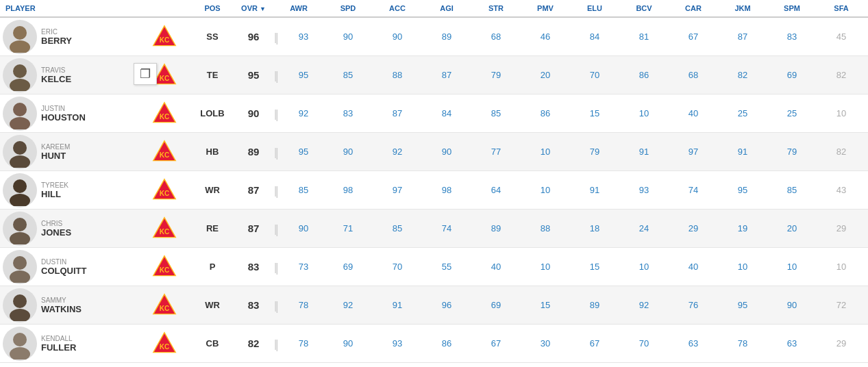 The height and width of the screenshot is (367, 868). What do you see at coordinates (253, 37) in the screenshot?
I see `ovr-cell: 96` at bounding box center [253, 37].